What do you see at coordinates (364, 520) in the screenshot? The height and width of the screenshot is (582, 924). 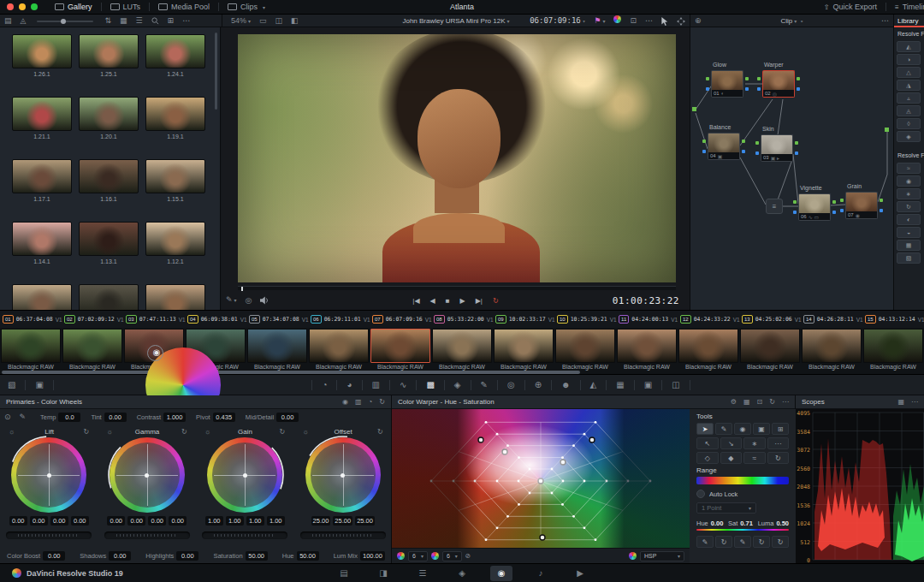 I see `wheel-value: 25.00` at bounding box center [364, 520].